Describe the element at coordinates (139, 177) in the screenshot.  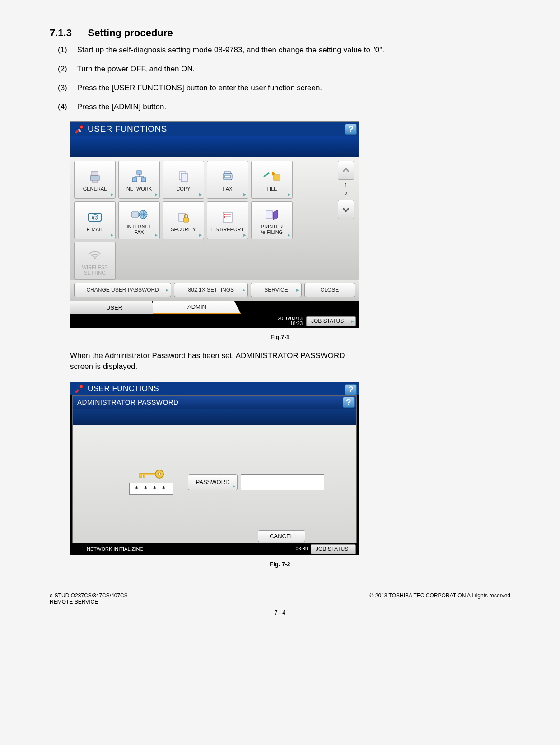
I see `network-icon` at that location.